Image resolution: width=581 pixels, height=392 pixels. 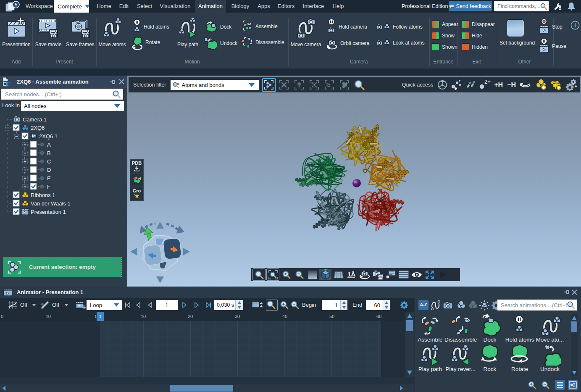 What do you see at coordinates (38, 128) in the screenshot?
I see `svg-text: 2XQ6` at bounding box center [38, 128].